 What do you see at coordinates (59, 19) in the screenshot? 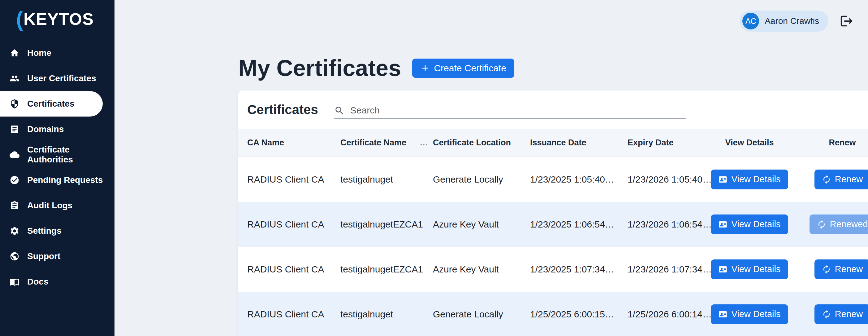
I see `keytos-logo-text: KEYTOS` at bounding box center [59, 19].